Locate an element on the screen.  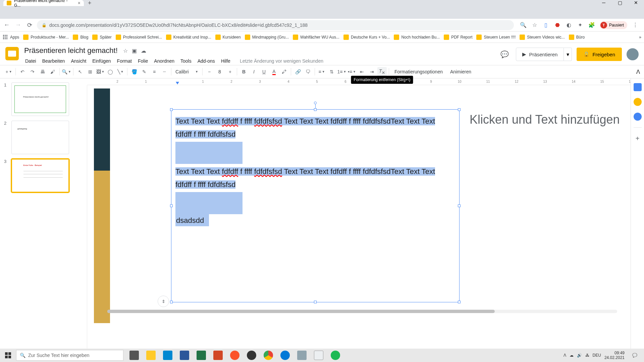
reader-icon: ▯ is located at coordinates (546, 25).